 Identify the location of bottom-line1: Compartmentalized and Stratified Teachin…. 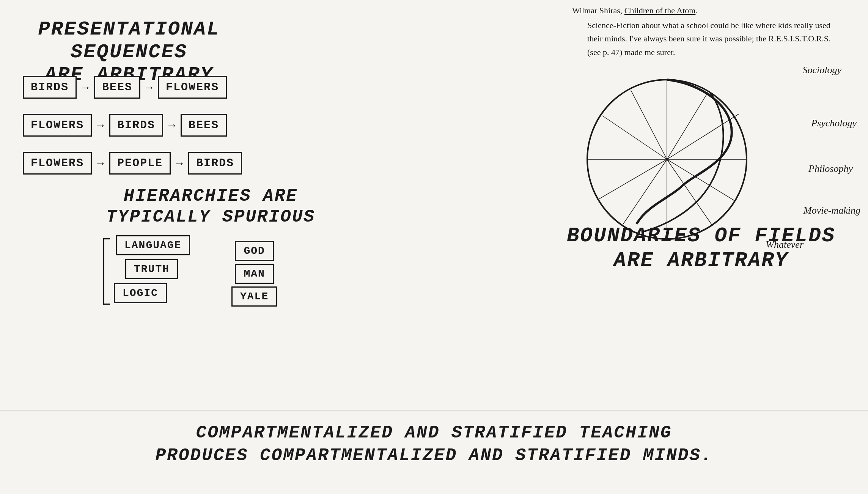
(434, 433).